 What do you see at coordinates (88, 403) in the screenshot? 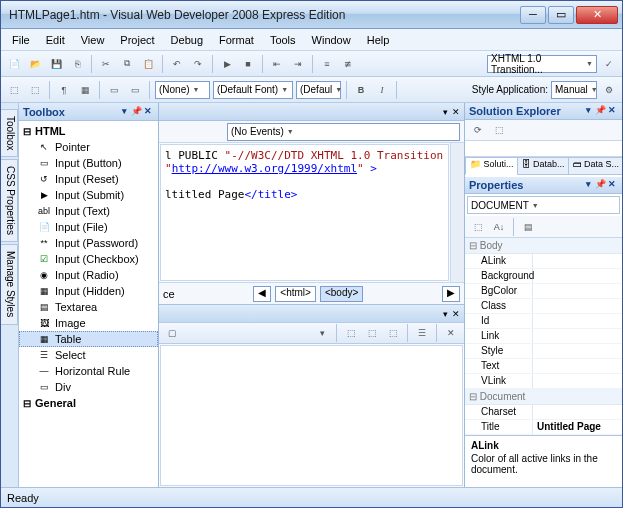
I see `toolbox-section-general: General` at bounding box center [88, 403].